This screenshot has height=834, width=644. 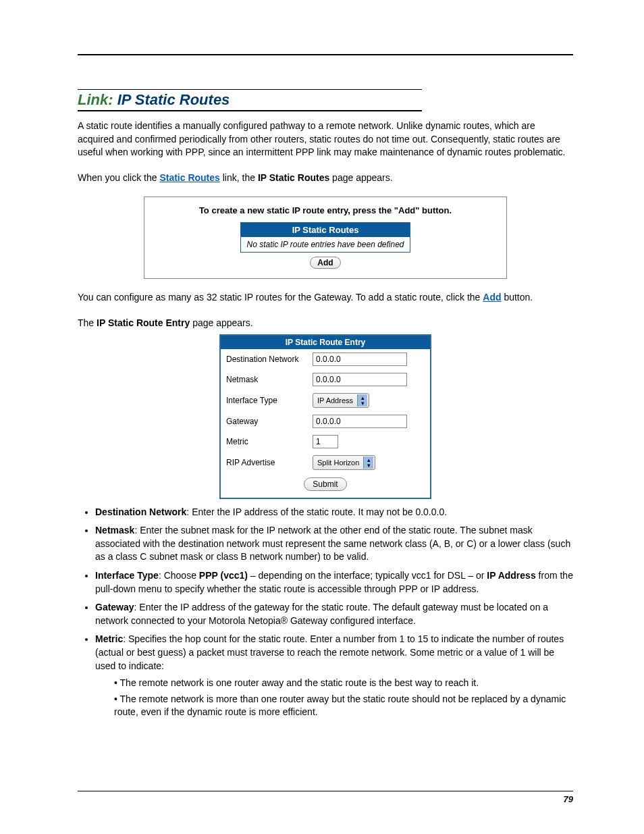 What do you see at coordinates (325, 244) in the screenshot?
I see `routes-table-empty: No static IP route entries have been def…` at bounding box center [325, 244].